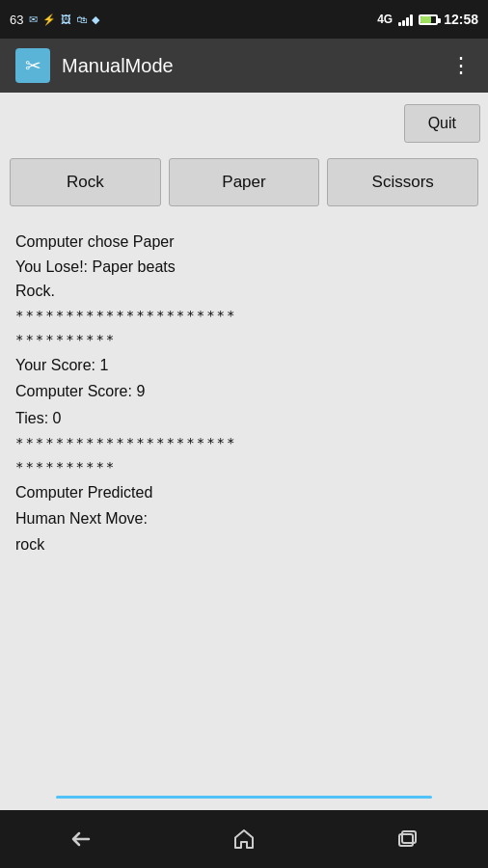 The height and width of the screenshot is (868, 488). Describe the element at coordinates (30, 544) in the screenshot. I see `predict-line3: rock` at that location.